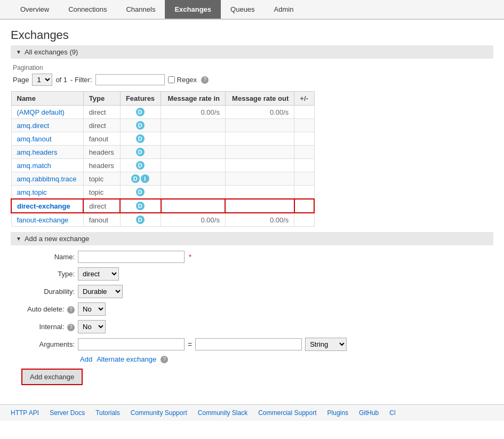 The height and width of the screenshot is (439, 504). I want to click on footer-community-support: Community Support, so click(159, 413).